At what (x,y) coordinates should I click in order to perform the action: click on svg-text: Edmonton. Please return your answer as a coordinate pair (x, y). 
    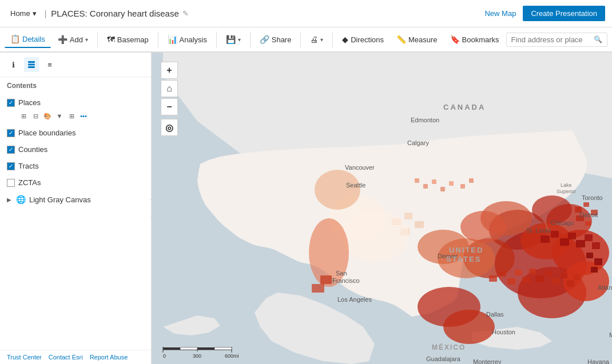
    Looking at the image, I should click on (425, 120).